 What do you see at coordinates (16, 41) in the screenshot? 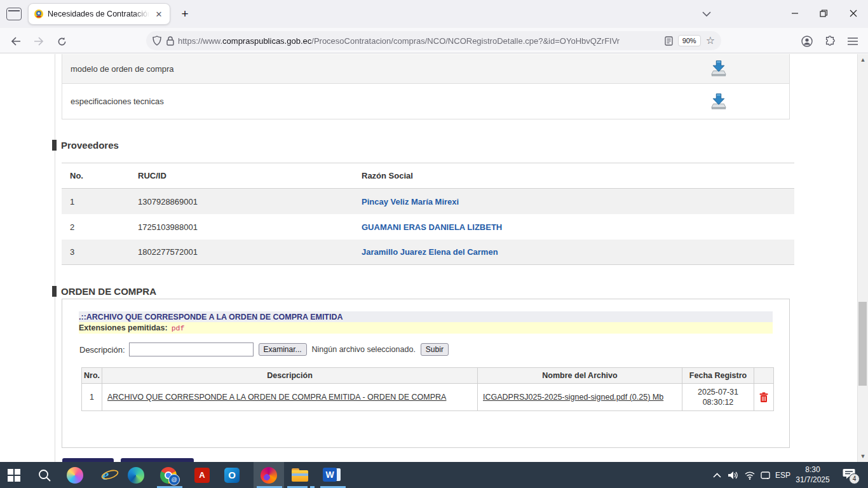
I see `back-button` at bounding box center [16, 41].